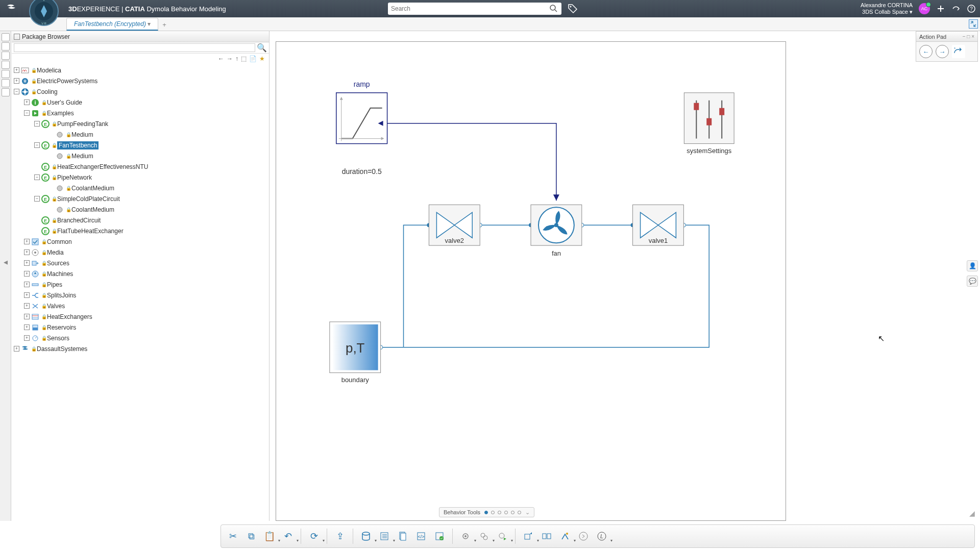 This screenshot has height=551, width=980. I want to click on tree-item-dassaultsystemes: +🔒DassaultSystemes, so click(140, 349).